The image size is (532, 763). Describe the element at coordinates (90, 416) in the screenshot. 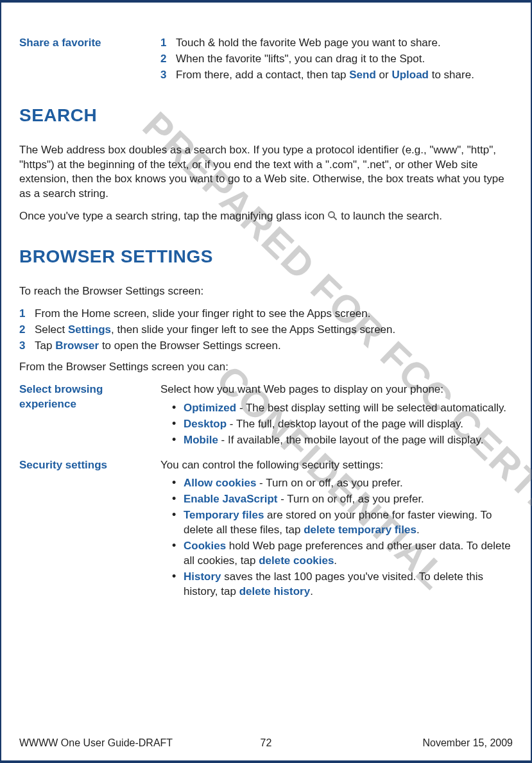

I see `browsing-experience-term: Select browsing experience` at that location.